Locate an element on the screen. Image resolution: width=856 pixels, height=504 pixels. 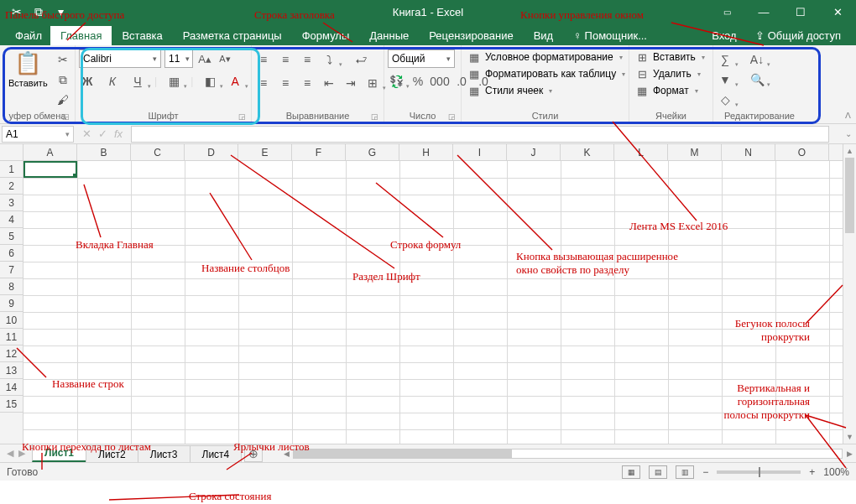
sheet-tab: Лист3 is located at coordinates (164, 454).